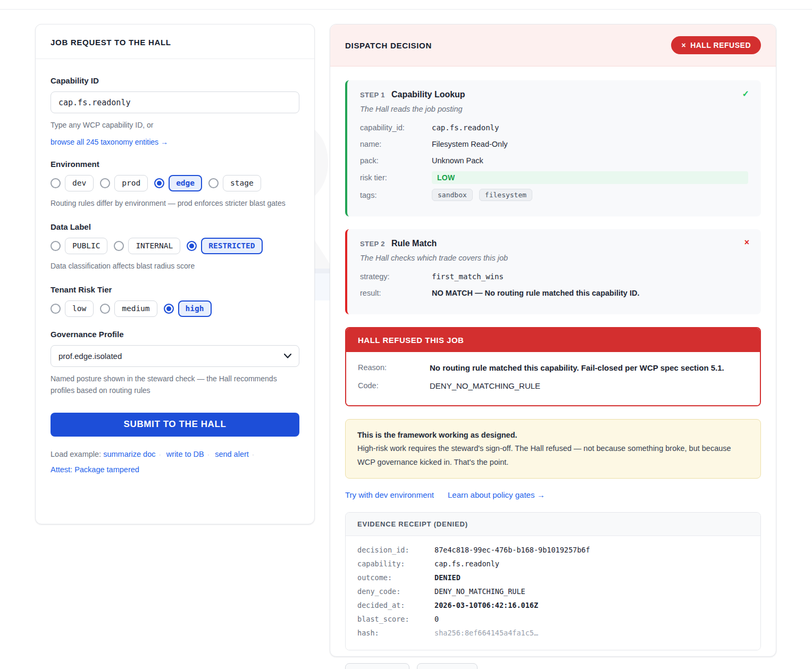  Describe the element at coordinates (185, 454) in the screenshot. I see `example-link-write-to-db: write to DB` at that location.